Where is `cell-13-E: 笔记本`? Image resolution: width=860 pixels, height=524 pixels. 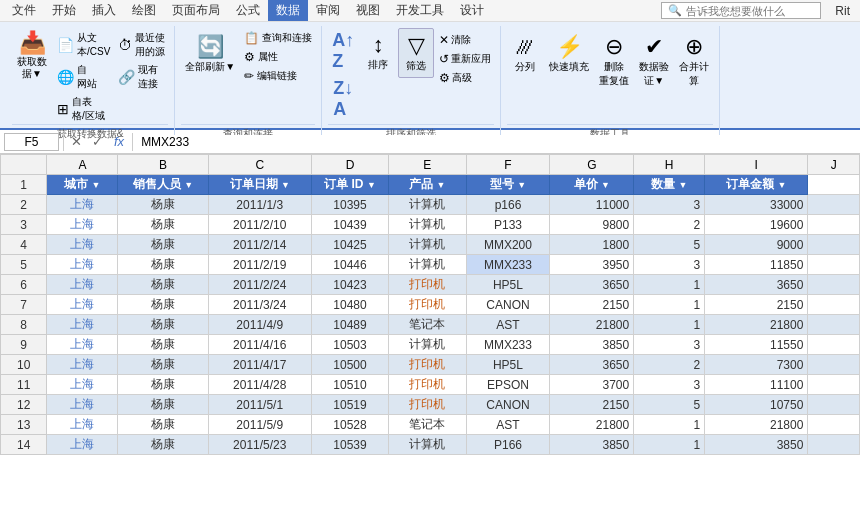 cell-13-E: 笔记本 is located at coordinates (428, 425).